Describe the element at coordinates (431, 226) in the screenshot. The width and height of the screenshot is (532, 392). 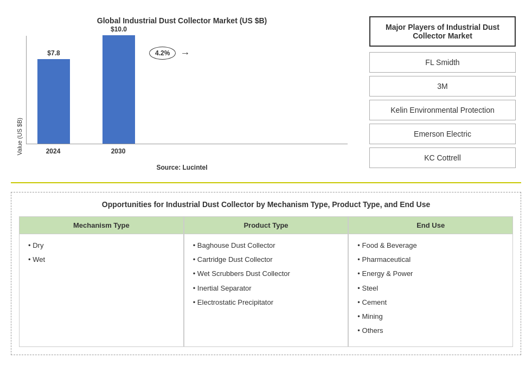
I see `col-header-enduse: End Use` at that location.